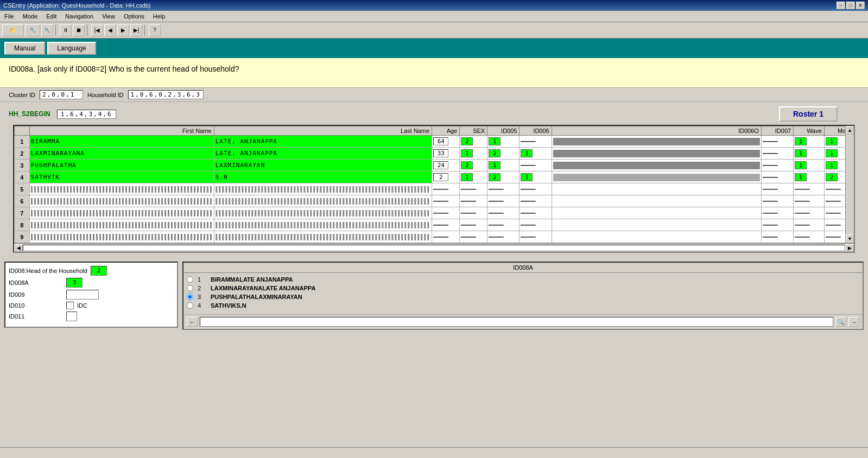  What do you see at coordinates (123, 30) in the screenshot?
I see `toolbar-next-button: ▶` at bounding box center [123, 30].